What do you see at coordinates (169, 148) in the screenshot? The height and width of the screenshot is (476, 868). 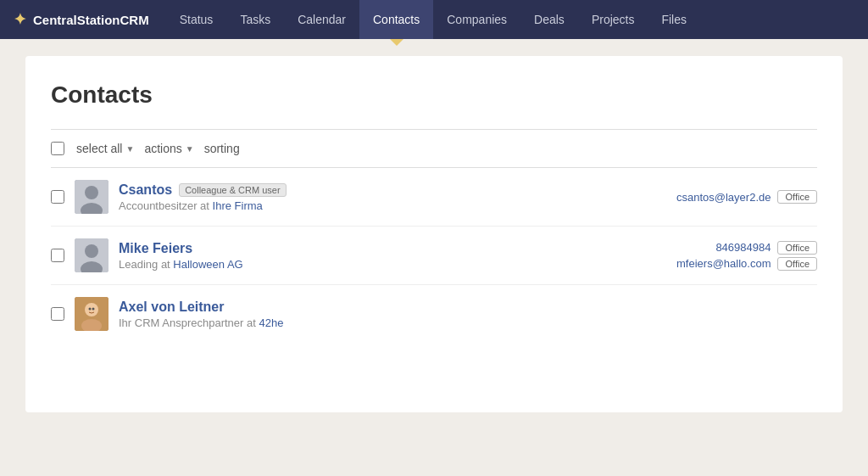 I see `actions-button: actions ▼` at bounding box center [169, 148].